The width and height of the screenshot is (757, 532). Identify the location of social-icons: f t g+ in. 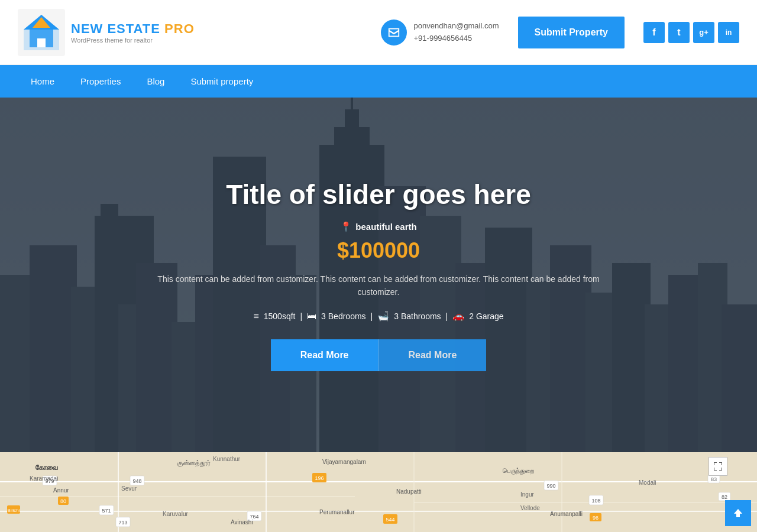
(691, 33).